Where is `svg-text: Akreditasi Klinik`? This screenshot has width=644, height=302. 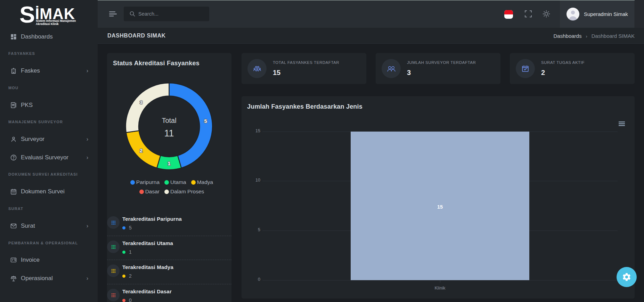 svg-text: Akreditasi Klinik is located at coordinates (47, 24).